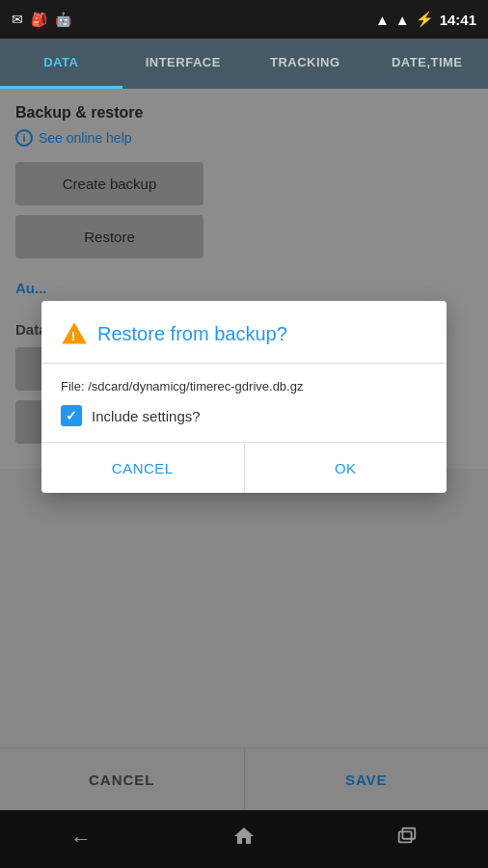 Image resolution: width=488 pixels, height=868 pixels. I want to click on status-icons-right: ▲ ▲ ⚡ 14:41, so click(426, 19).